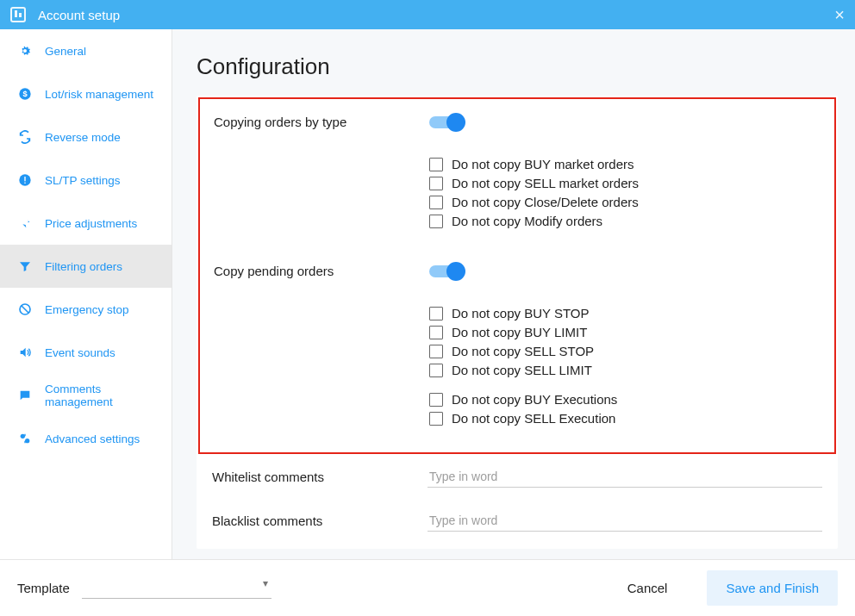 This screenshot has height=616, width=855. What do you see at coordinates (519, 333) in the screenshot?
I see `check-label: Do not copy BUY LIMIT` at bounding box center [519, 333].